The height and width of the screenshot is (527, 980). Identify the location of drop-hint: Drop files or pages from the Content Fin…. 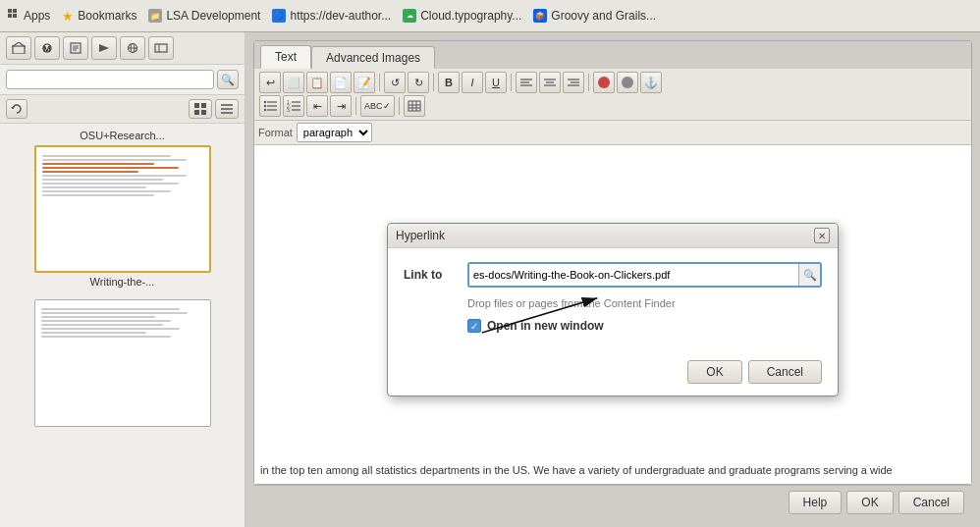
(644, 303).